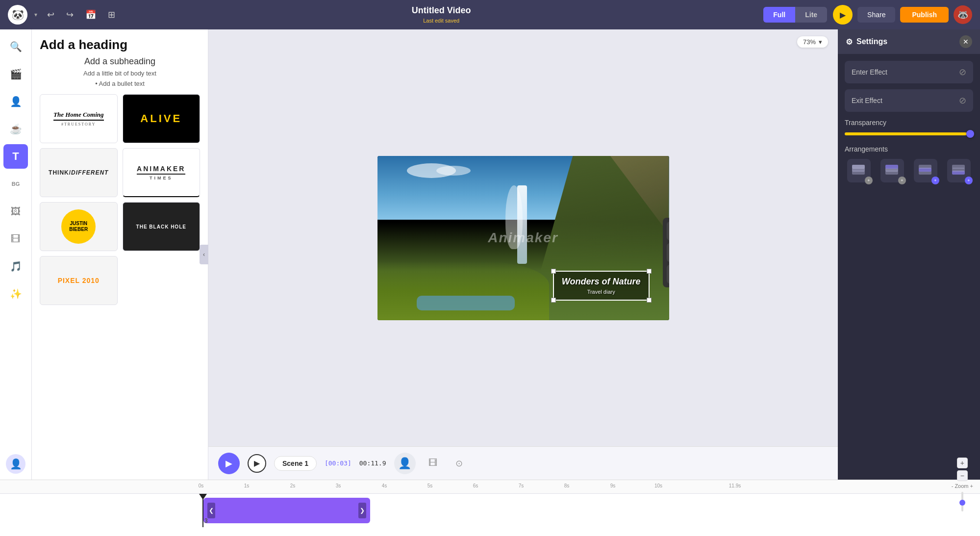  Describe the element at coordinates (36, 15) in the screenshot. I see `logo-caret: ▾` at that location.